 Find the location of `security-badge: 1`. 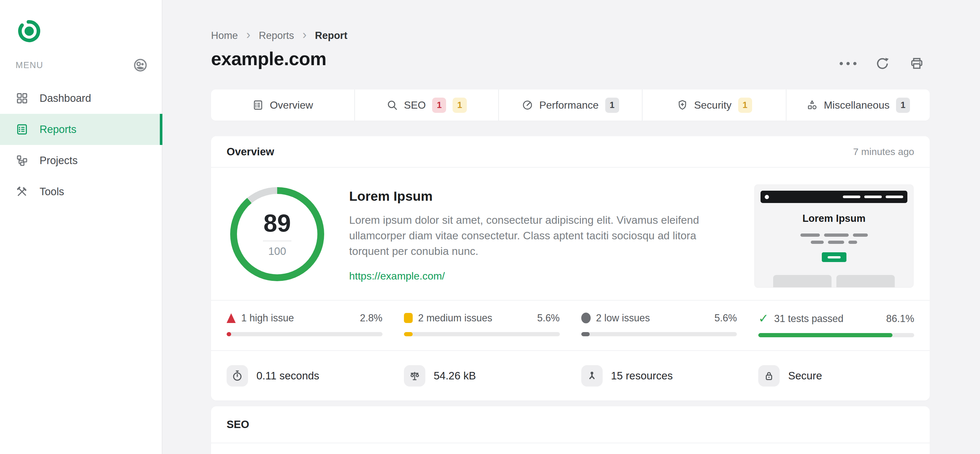

security-badge: 1 is located at coordinates (745, 105).